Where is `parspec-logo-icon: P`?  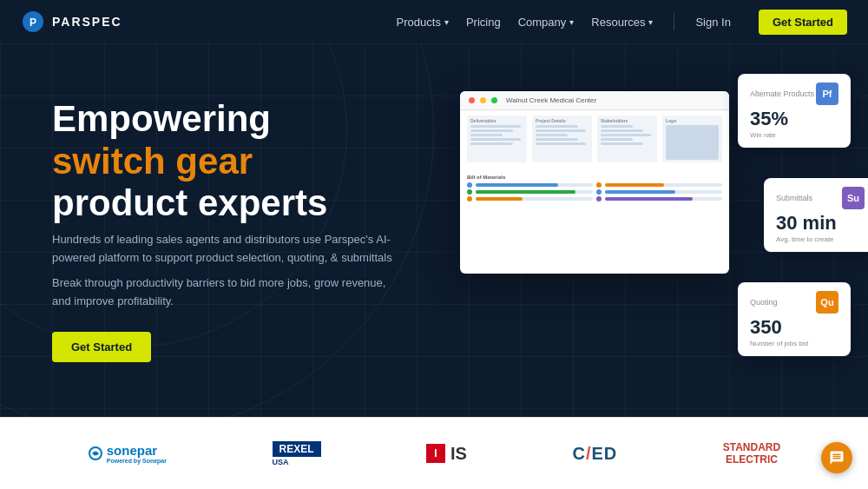
parspec-logo-icon: P is located at coordinates (33, 22).